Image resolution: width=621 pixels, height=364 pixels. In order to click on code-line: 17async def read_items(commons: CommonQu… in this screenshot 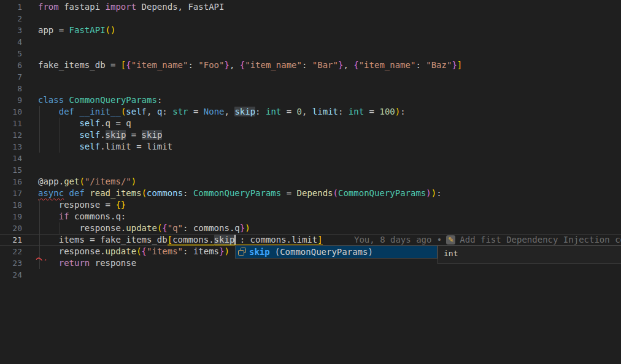, I will do `click(310, 194)`.